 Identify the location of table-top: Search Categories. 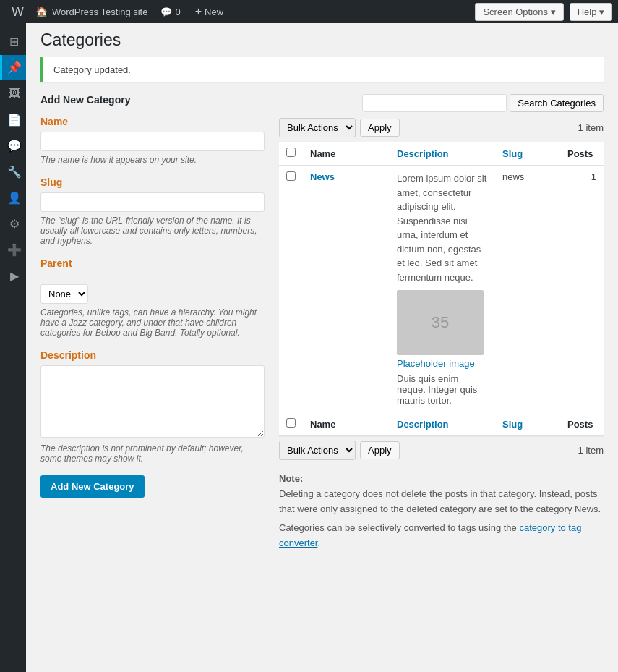
(441, 103).